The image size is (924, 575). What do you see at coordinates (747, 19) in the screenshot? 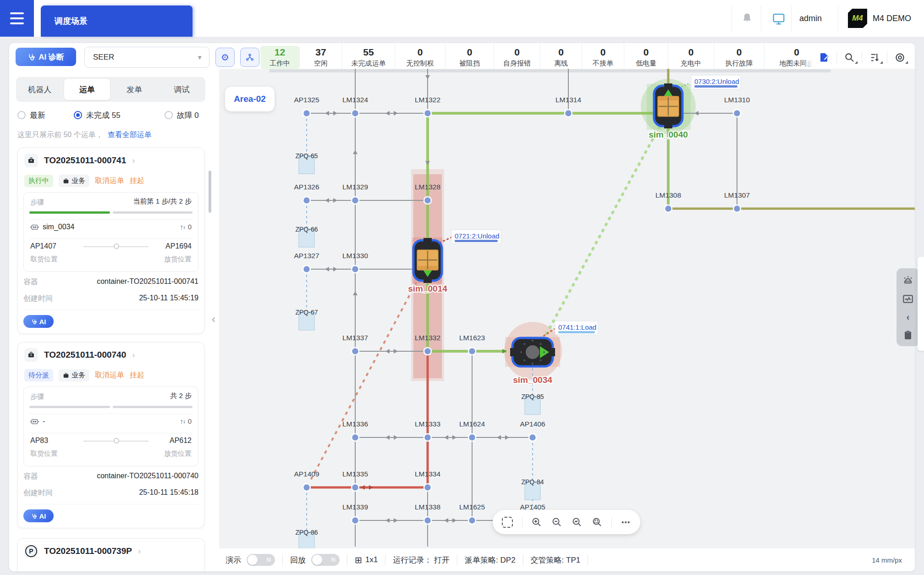
I see `notification-bell-icon` at bounding box center [747, 19].